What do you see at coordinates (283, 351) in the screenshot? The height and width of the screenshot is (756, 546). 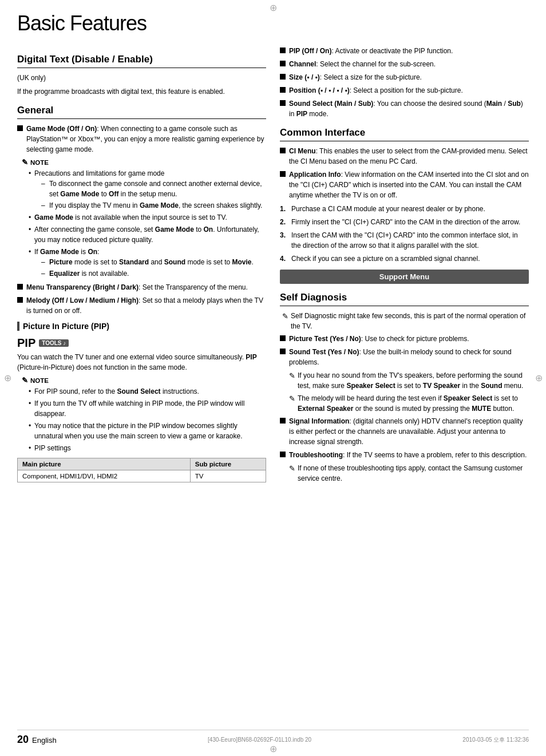 I see `bullet-sq-sd2` at bounding box center [283, 351].